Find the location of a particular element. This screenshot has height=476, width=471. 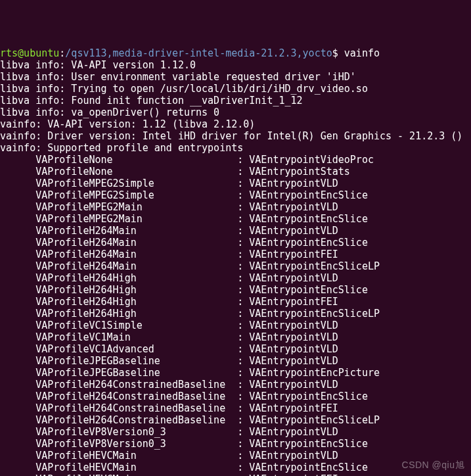

info-line: libva info: Found init function __vaDriv… is located at coordinates (235, 101).